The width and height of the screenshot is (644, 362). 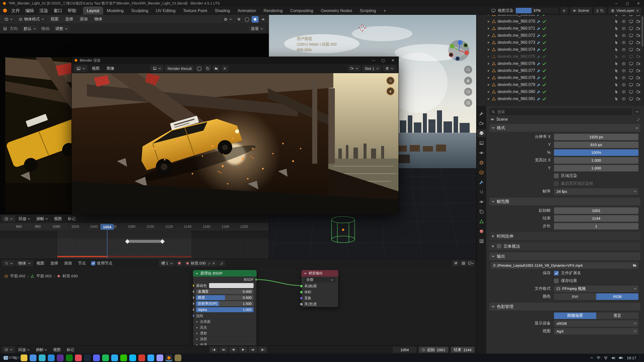 What do you see at coordinates (433, 350) in the screenshot?
I see `frame-start-field: 起始1001` at bounding box center [433, 350].